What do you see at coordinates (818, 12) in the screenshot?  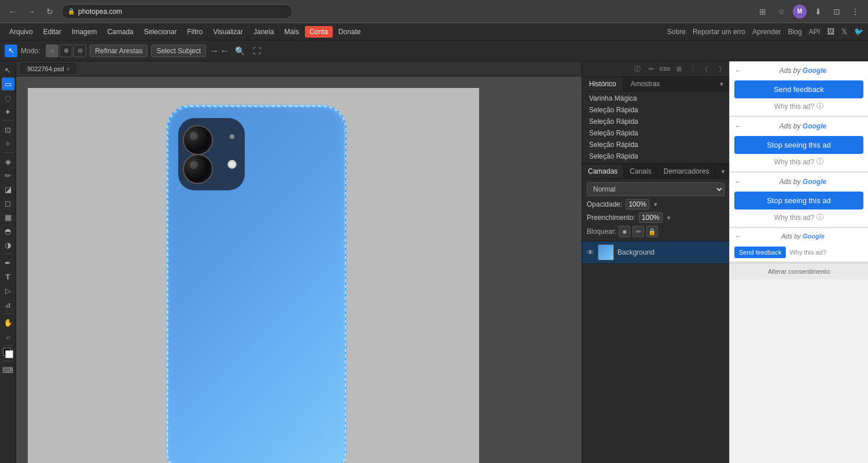 I see `download-icon: ⬇` at bounding box center [818, 12].